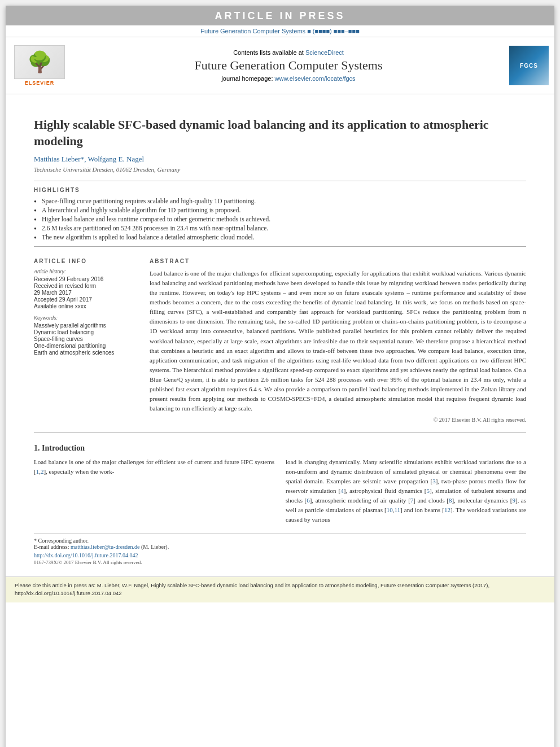 The image size is (560, 747). What do you see at coordinates (280, 65) in the screenshot?
I see `header-row: 🌳 ELSEVIER Contents lists available at S…` at bounding box center [280, 65].